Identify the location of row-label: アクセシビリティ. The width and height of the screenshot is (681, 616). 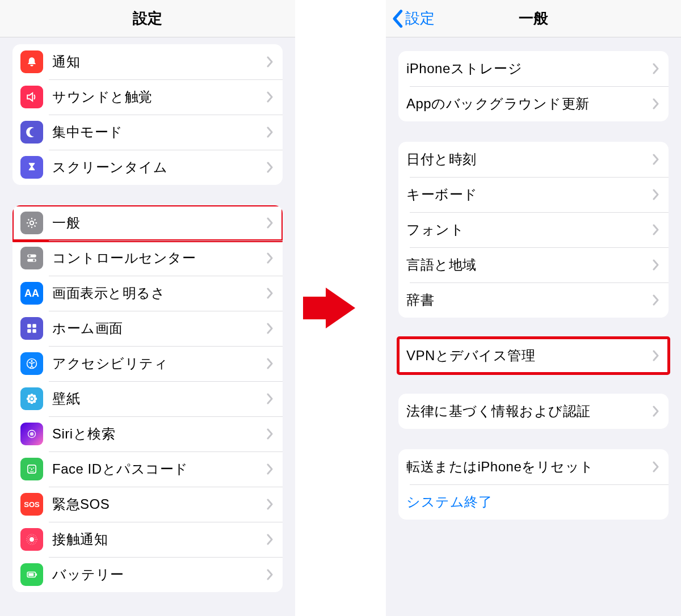
(159, 364).